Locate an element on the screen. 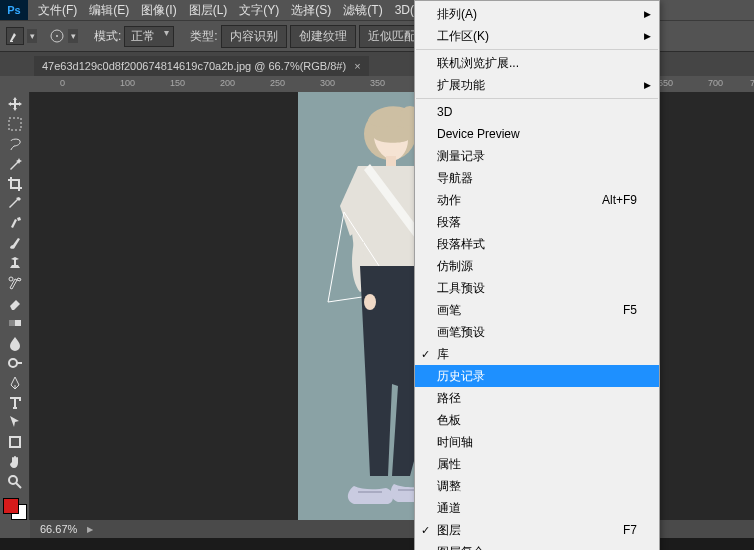  mode-select: 正常 is located at coordinates (149, 36).